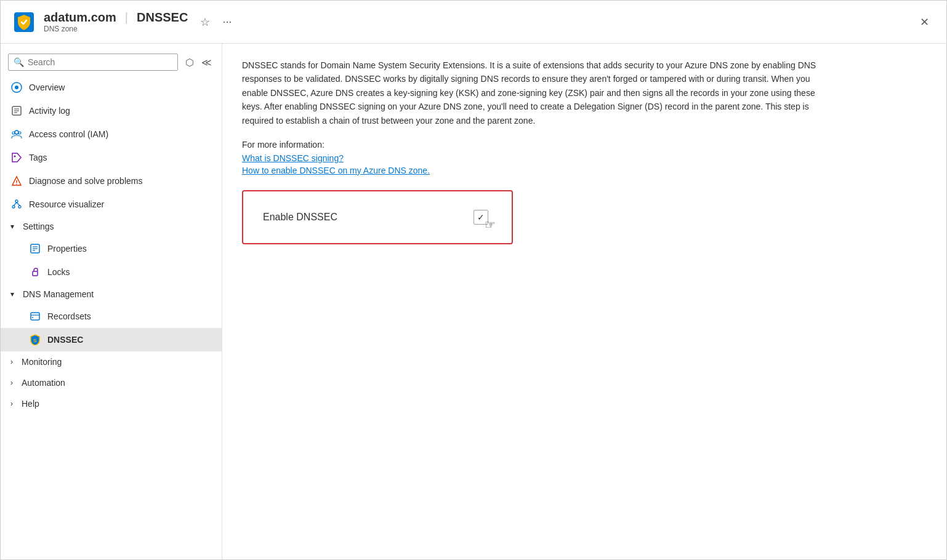 This screenshot has height=560, width=947. Describe the element at coordinates (121, 87) in the screenshot. I see `sidebar-item-overview-label: Overview` at that location.